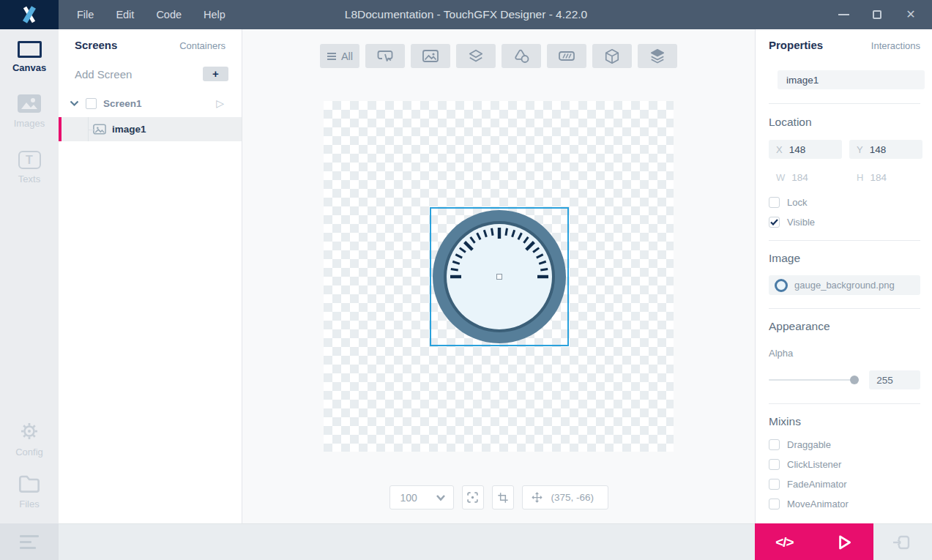 This screenshot has width=932, height=560. I want to click on image-thumbnail, so click(781, 285).